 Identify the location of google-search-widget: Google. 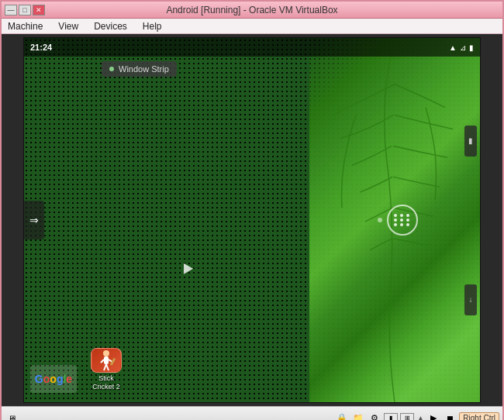
(54, 379).